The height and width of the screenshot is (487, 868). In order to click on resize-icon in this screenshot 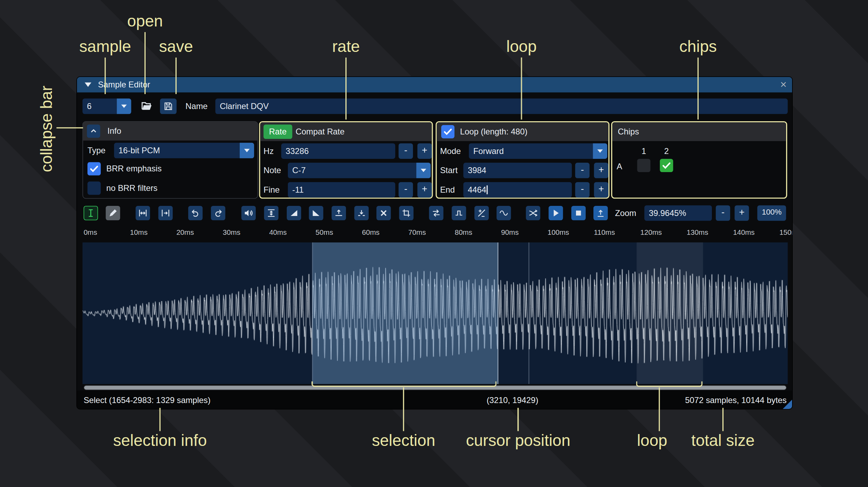, I will do `click(143, 213)`.